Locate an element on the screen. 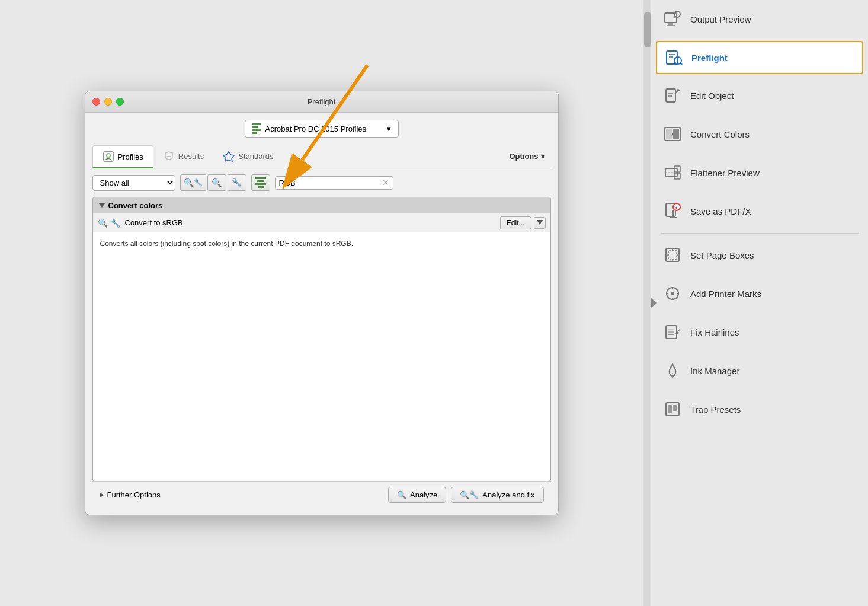 The image size is (868, 606). flattener-preview-icon is located at coordinates (672, 173).